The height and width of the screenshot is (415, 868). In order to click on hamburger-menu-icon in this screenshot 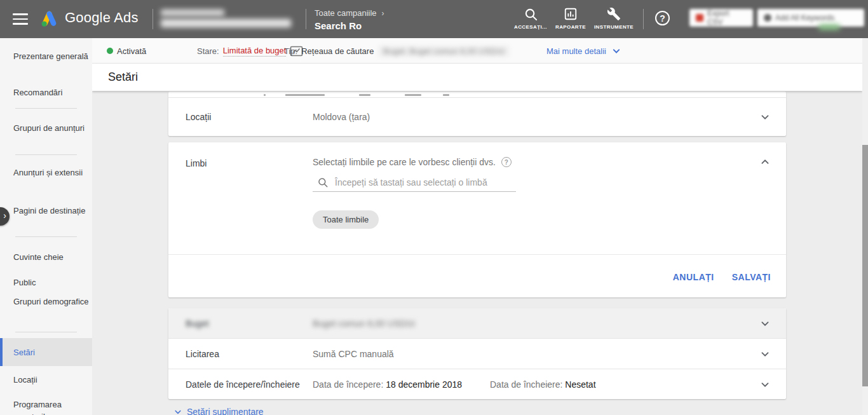, I will do `click(20, 19)`.